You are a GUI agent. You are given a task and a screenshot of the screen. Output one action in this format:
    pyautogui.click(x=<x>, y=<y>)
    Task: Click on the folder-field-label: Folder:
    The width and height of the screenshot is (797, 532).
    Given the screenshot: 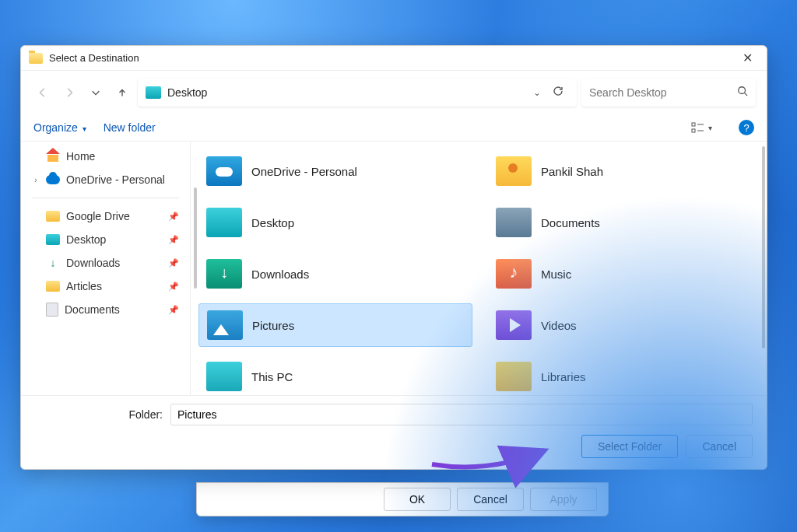 What is the action you would take?
    pyautogui.click(x=99, y=415)
    